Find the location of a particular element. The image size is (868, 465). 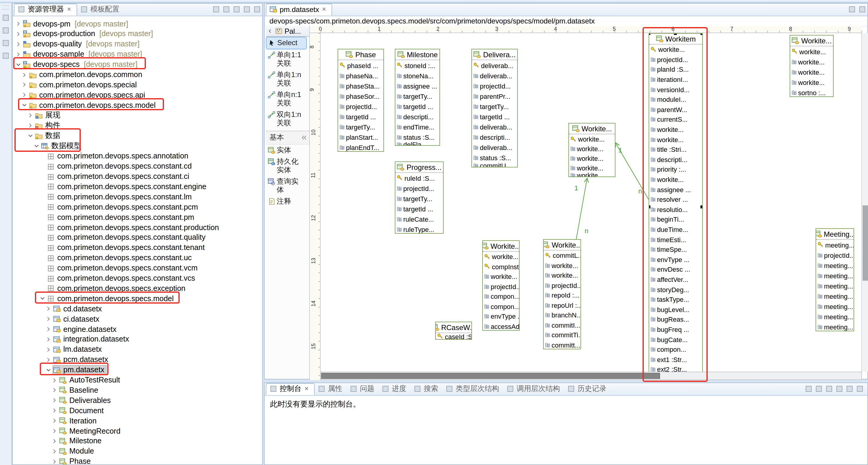

entity-rcasew: RCaseW...caseId :S is located at coordinates (454, 331).